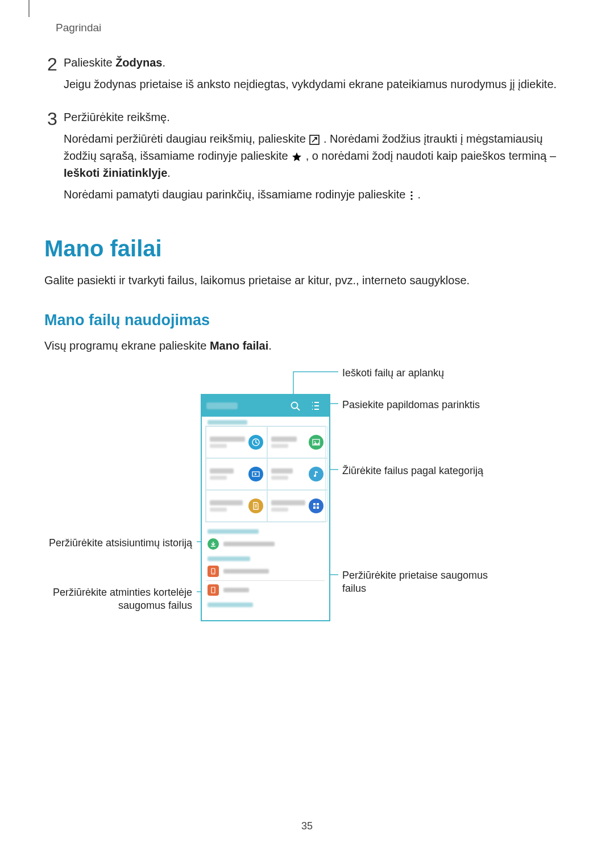  I want to click on bold-text: Žodynas, so click(139, 63).